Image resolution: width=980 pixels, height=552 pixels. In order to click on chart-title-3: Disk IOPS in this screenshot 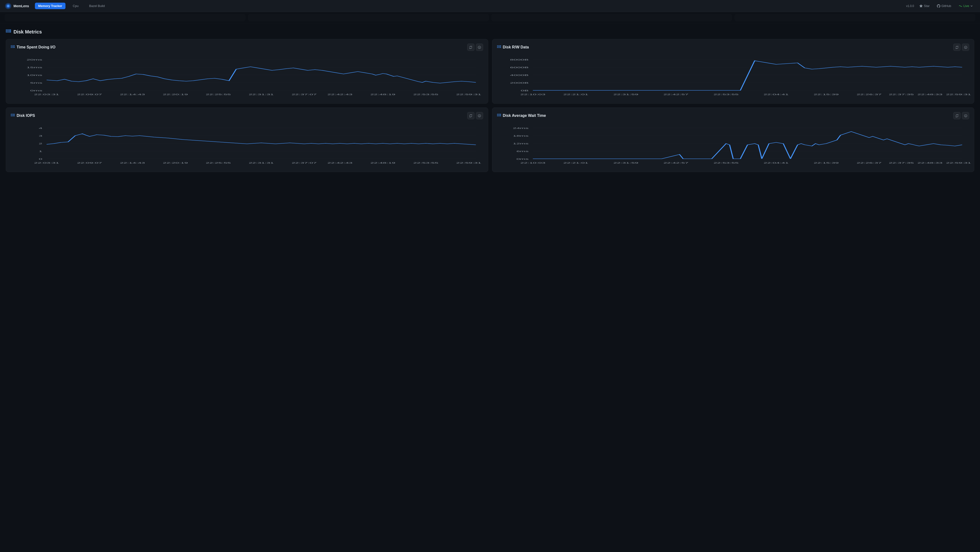, I will do `click(26, 116)`.